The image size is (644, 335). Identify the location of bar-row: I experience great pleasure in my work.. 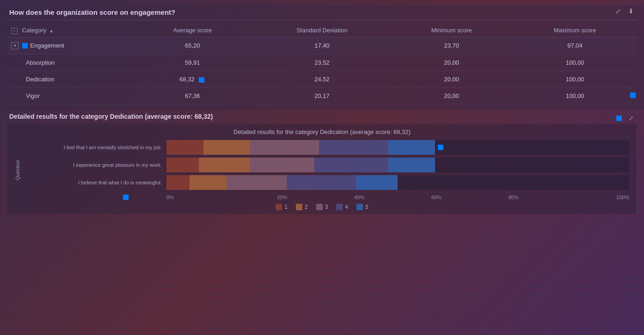
(326, 165).